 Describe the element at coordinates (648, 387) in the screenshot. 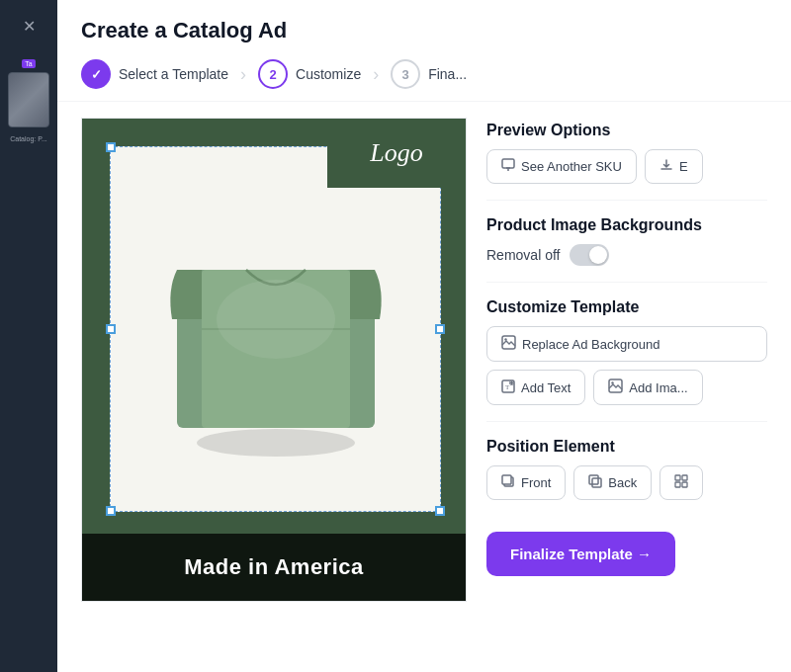

I see `add-image-button: Add Ima...` at that location.